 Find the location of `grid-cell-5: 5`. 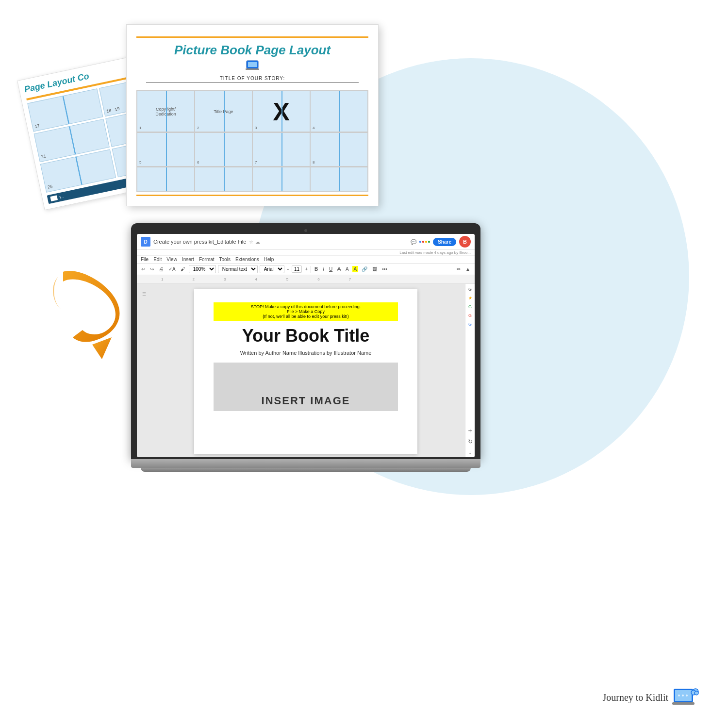

grid-cell-5: 5 is located at coordinates (166, 149).